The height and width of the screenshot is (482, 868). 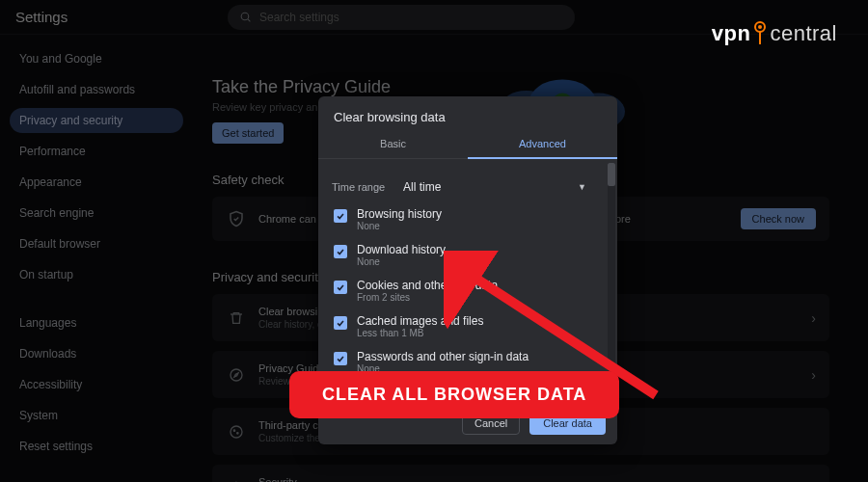 I want to click on get-started-button: Get started, so click(x=248, y=133).